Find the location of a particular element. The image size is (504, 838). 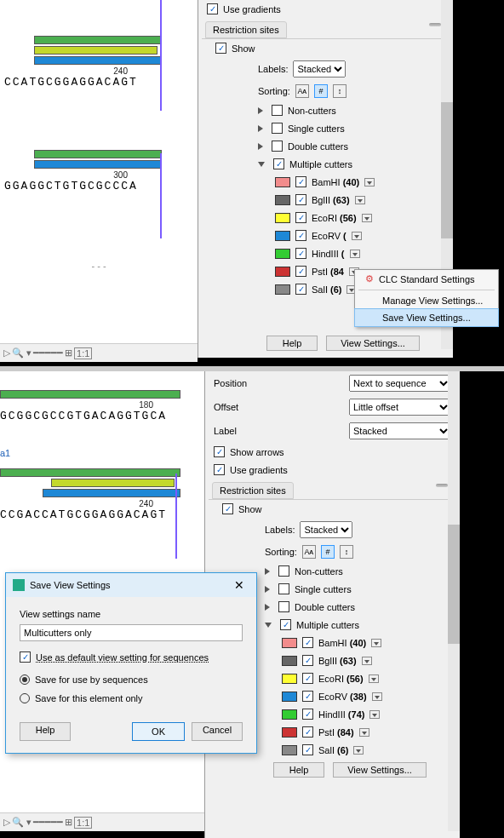

position-select: Next to sequence is located at coordinates (400, 383).